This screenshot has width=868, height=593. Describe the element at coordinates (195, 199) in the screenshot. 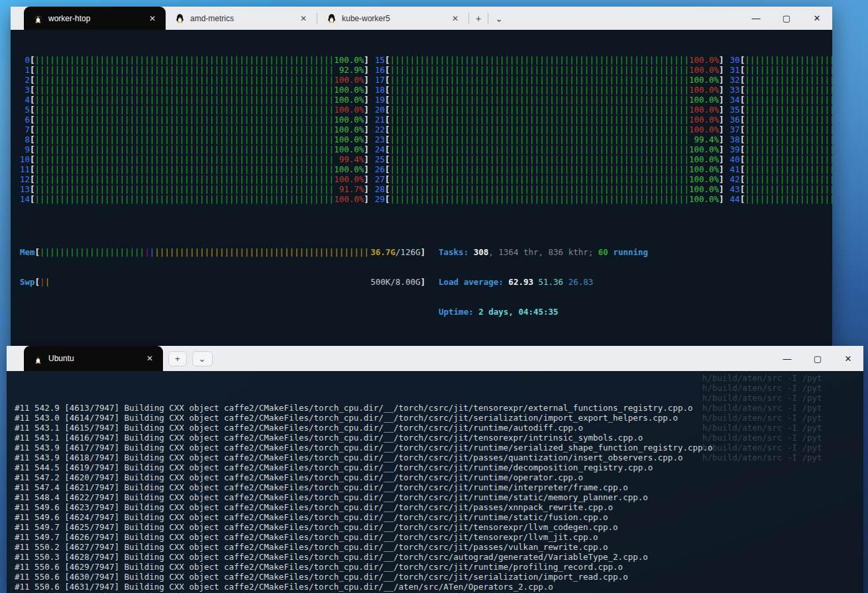

I see `cpu-meter-14: 14[|||||||||||||||||||||||||||||||||||||…` at that location.